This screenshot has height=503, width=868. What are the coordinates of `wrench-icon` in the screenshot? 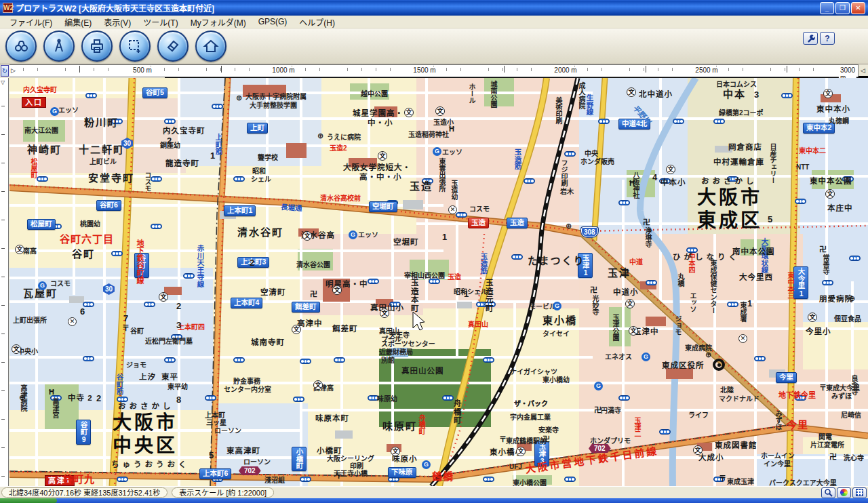 It's located at (811, 38).